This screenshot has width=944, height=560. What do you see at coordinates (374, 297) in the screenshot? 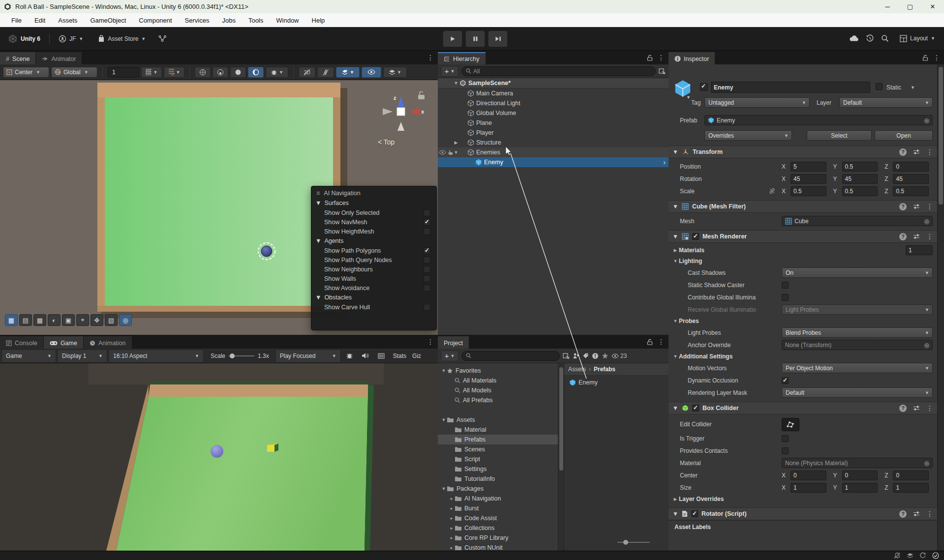
I see `nav-section-obstacles: ▼Obstacles` at bounding box center [374, 297].